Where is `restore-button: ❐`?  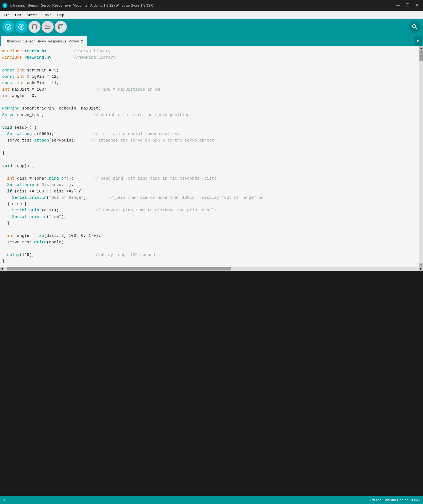
restore-button: ❐ is located at coordinates (407, 5).